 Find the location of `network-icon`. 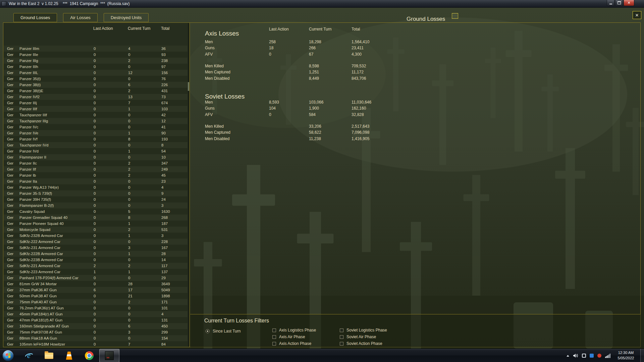

network-icon is located at coordinates (608, 356).